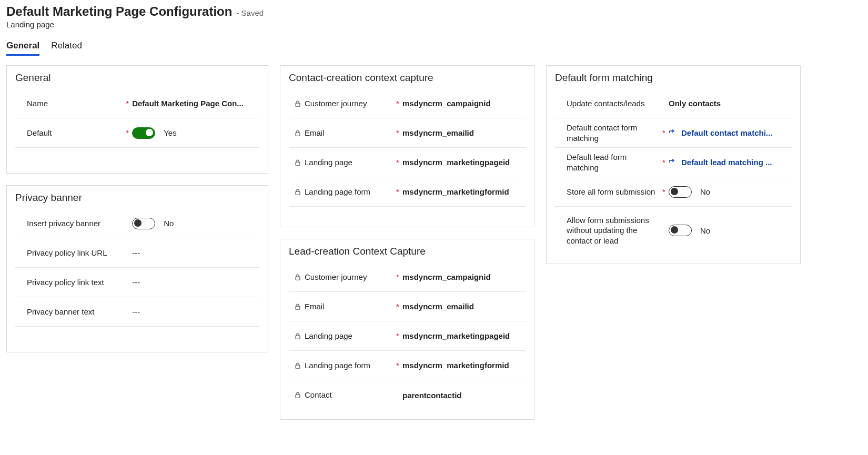 This screenshot has height=455, width=868. I want to click on entity-name: Landing page, so click(434, 24).